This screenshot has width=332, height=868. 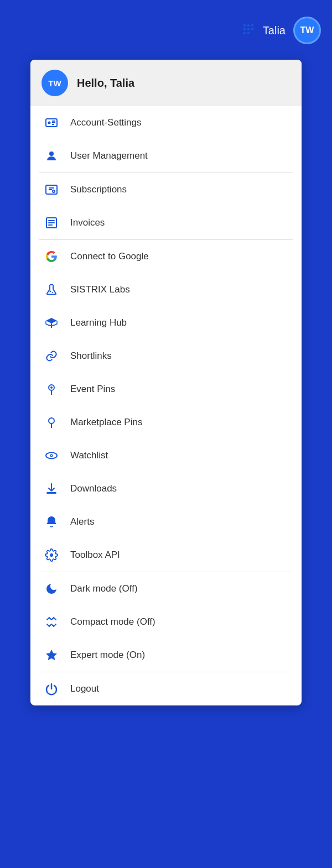 What do you see at coordinates (166, 223) in the screenshot?
I see `menu-item-invoices: Invoices` at bounding box center [166, 223].